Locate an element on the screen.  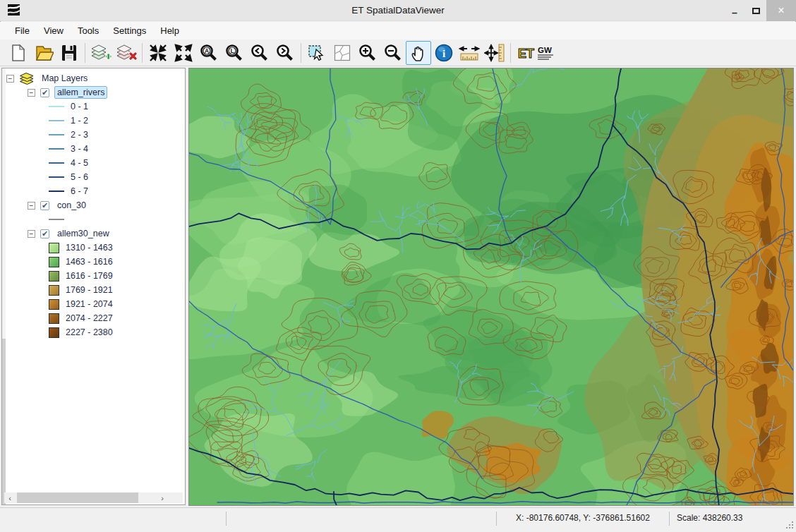
tree-root-label: Map Layers is located at coordinates (65, 78).